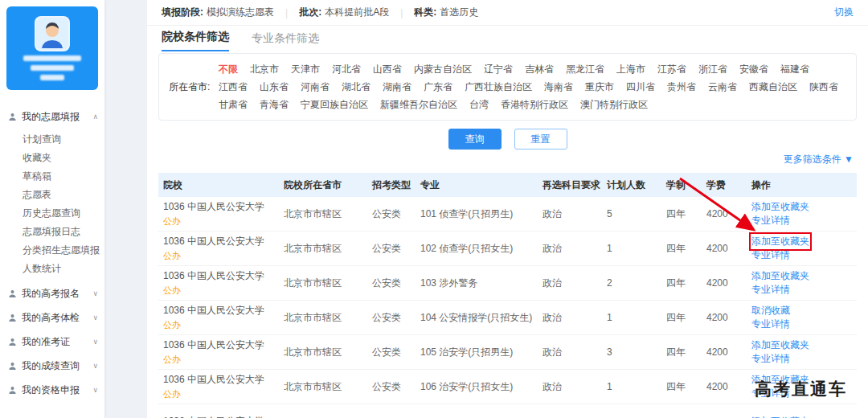 The image size is (868, 418). Describe the element at coordinates (274, 104) in the screenshot. I see `province-option: 青海省` at that location.